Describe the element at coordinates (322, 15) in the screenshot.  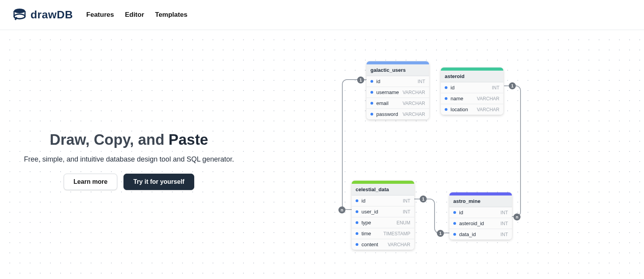
I see `header: drawDB Features Editor Templates` at that location.